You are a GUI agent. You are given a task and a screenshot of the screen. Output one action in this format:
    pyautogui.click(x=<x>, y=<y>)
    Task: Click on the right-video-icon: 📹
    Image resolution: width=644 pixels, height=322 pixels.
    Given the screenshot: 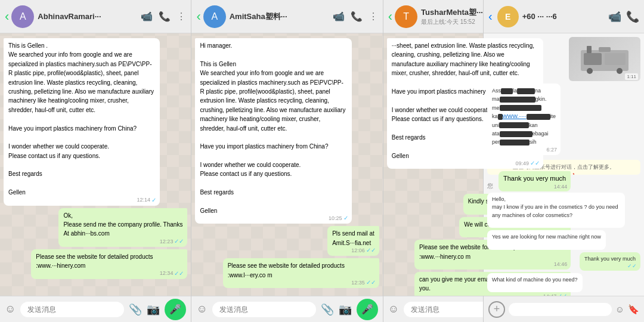 What is the action you would take?
    pyautogui.click(x=615, y=17)
    